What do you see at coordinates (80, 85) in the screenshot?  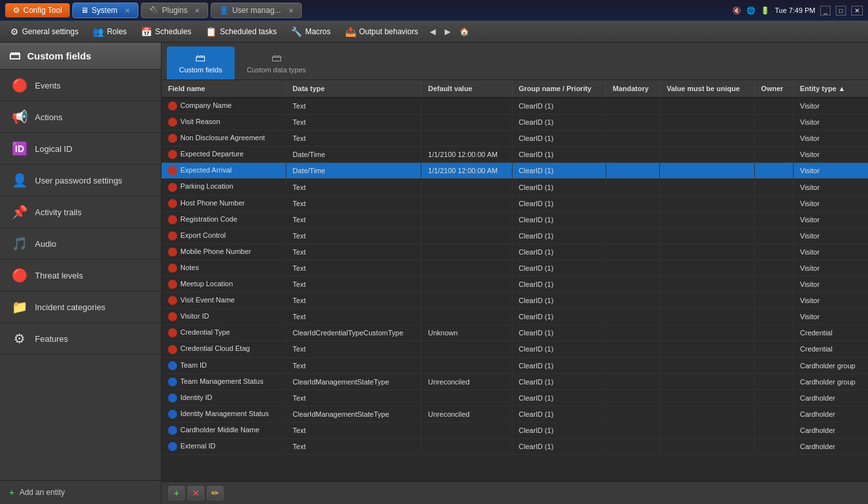 I see `sidebar-item-events: 🔴 Events` at bounding box center [80, 85].